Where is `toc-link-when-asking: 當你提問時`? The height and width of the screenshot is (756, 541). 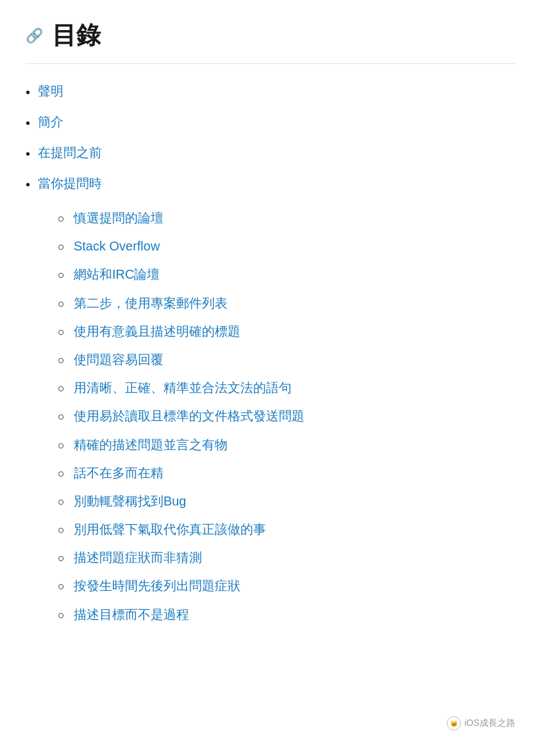 toc-link-when-asking: 當你提問時 is located at coordinates (70, 183).